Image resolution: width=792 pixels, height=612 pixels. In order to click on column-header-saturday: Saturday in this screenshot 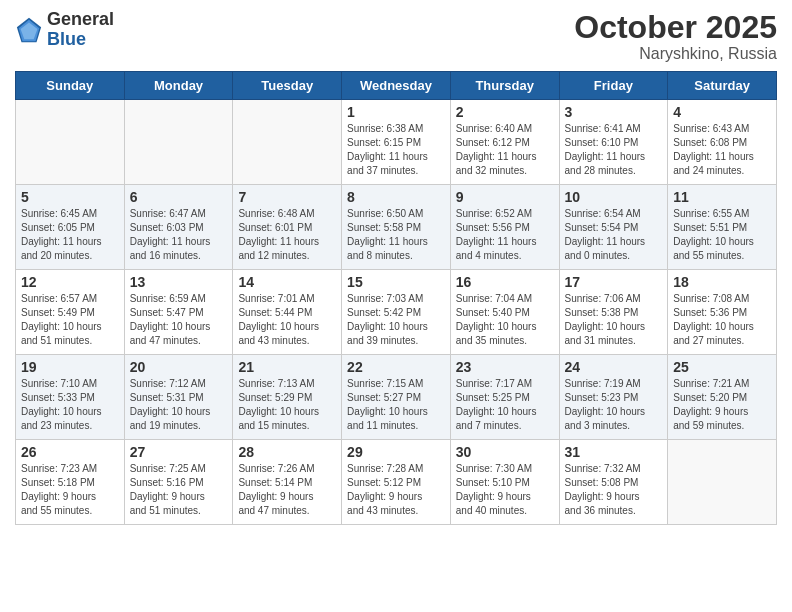, I will do `click(722, 86)`.